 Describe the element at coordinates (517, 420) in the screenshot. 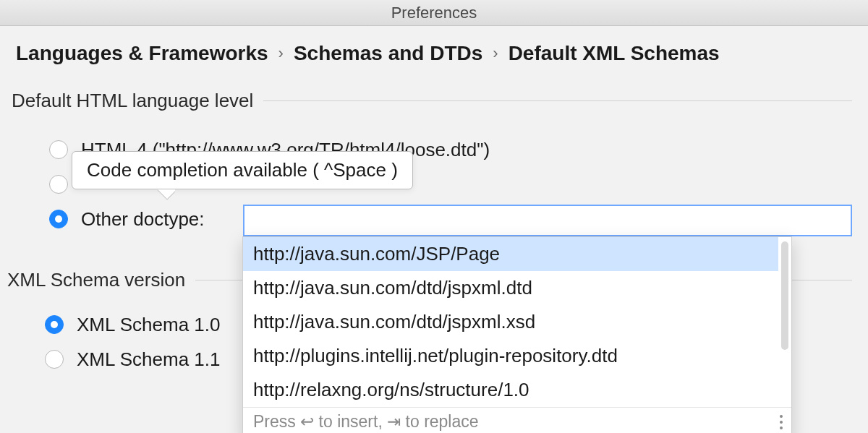

I see `autocomplete-footer: Press ↩ to insert, ⇥ to replace` at that location.